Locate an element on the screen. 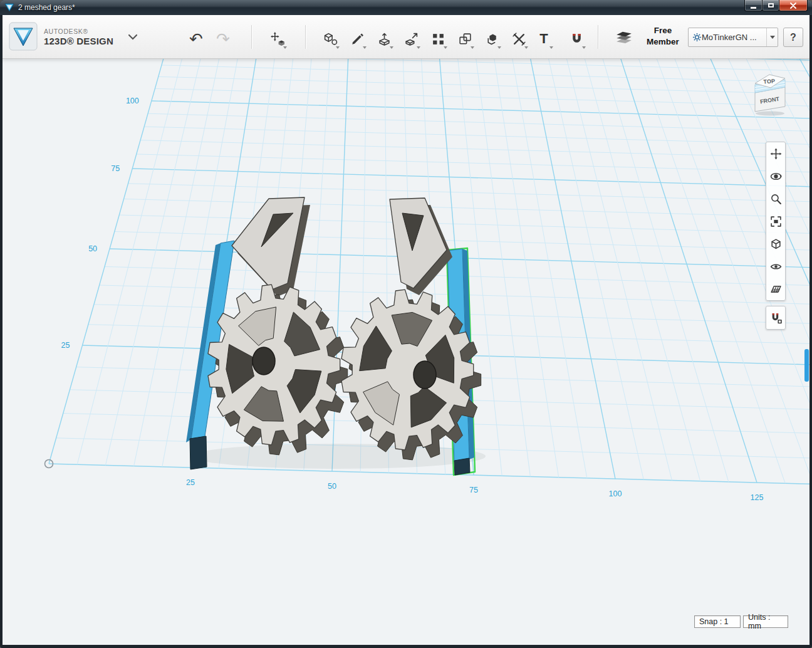 This screenshot has width=812, height=648. fit-view-tool is located at coordinates (776, 221).